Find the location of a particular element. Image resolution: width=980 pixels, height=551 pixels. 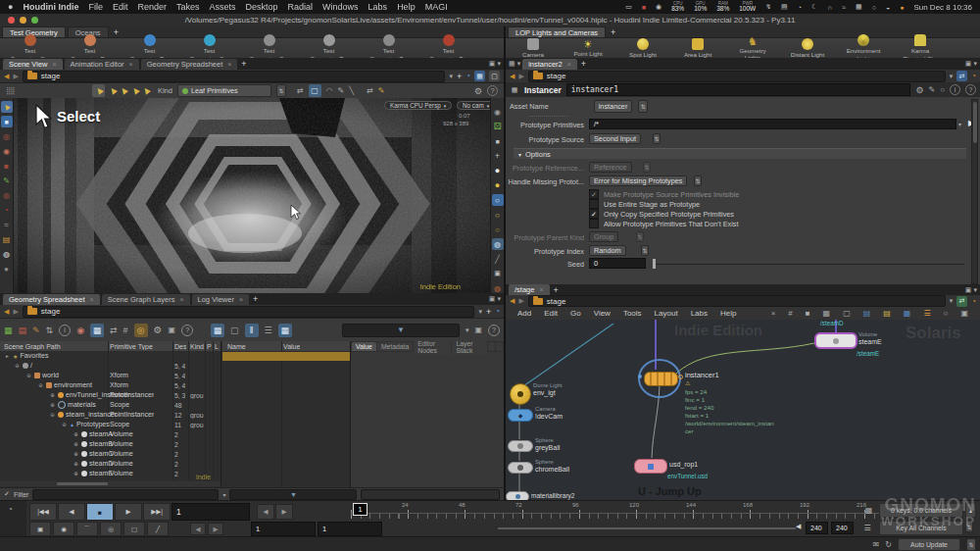

playbar-options-icon: ◔ is located at coordinates (10, 510).